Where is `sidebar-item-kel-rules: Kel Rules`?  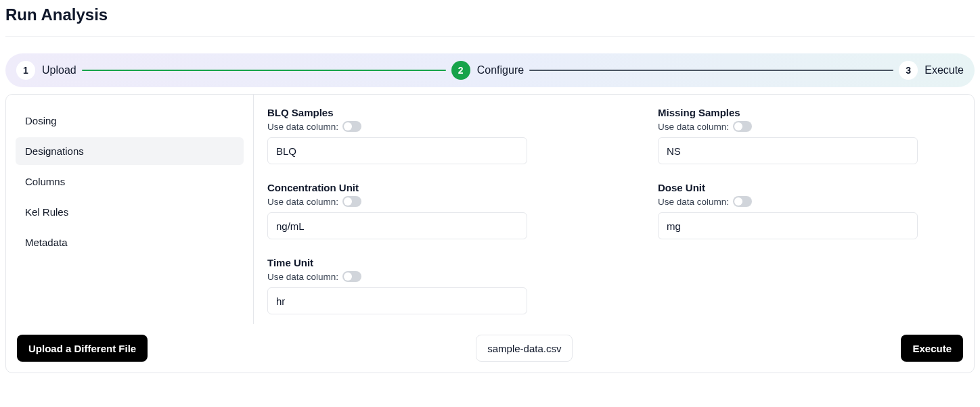
sidebar-item-kel-rules: Kel Rules is located at coordinates (130, 212).